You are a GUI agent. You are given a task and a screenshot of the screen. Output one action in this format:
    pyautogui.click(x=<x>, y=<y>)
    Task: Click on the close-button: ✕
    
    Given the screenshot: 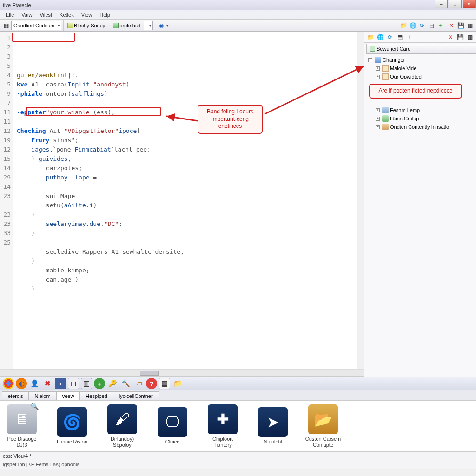 What is the action you would take?
    pyautogui.click(x=469, y=4)
    